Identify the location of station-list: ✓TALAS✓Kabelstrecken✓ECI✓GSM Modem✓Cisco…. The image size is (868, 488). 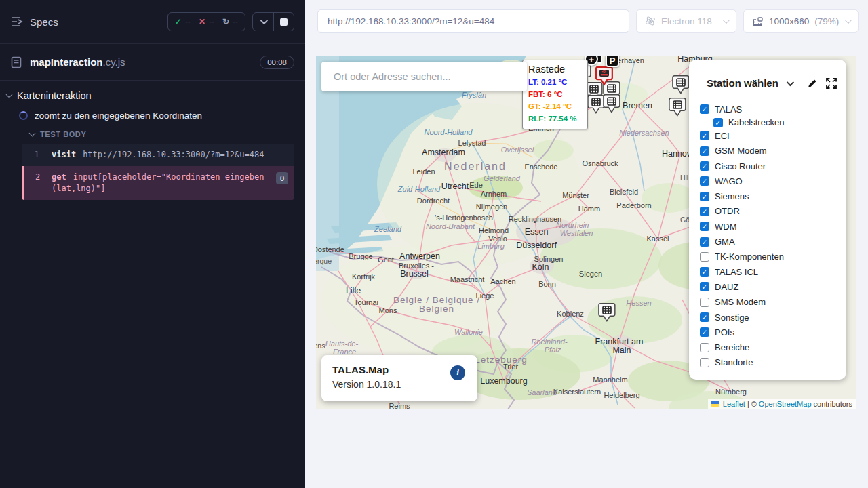
(770, 236).